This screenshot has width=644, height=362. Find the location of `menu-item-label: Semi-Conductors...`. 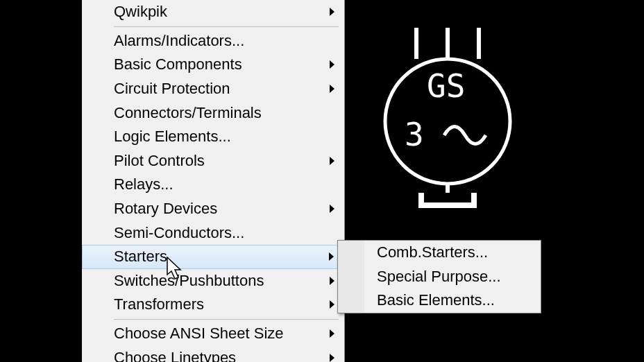

menu-item-label: Semi-Conductors... is located at coordinates (179, 233).